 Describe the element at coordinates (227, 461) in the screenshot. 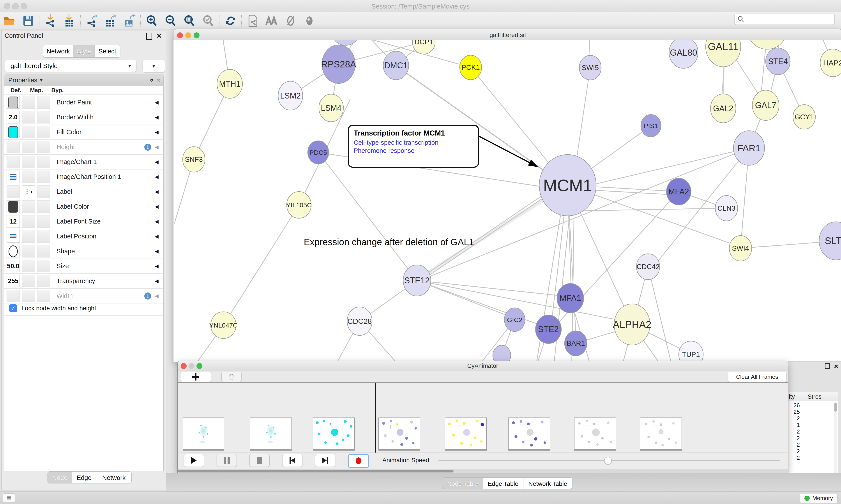

I see `pause-button` at that location.